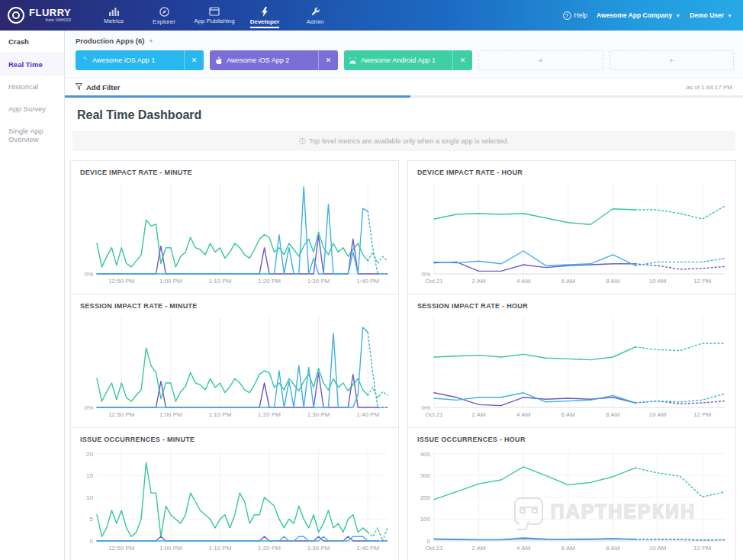  I want to click on lightning-icon, so click(265, 12).